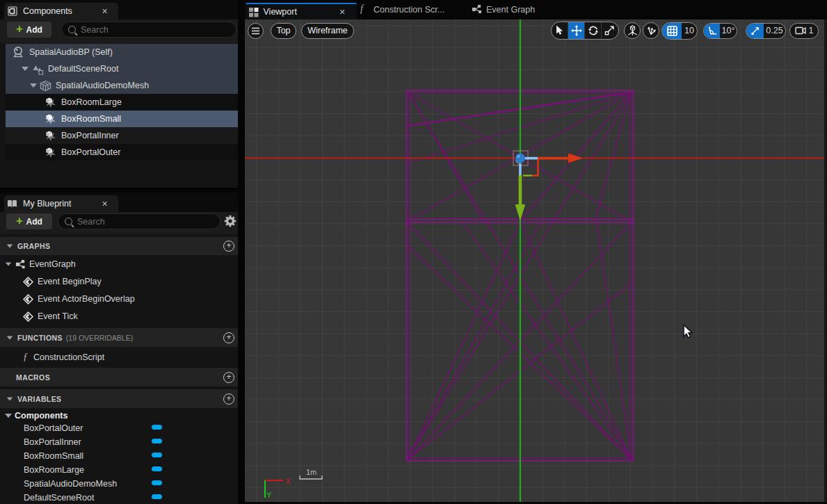 Image resolution: width=827 pixels, height=504 pixels. Describe the element at coordinates (288, 481) in the screenshot. I see `svg-text: X` at that location.